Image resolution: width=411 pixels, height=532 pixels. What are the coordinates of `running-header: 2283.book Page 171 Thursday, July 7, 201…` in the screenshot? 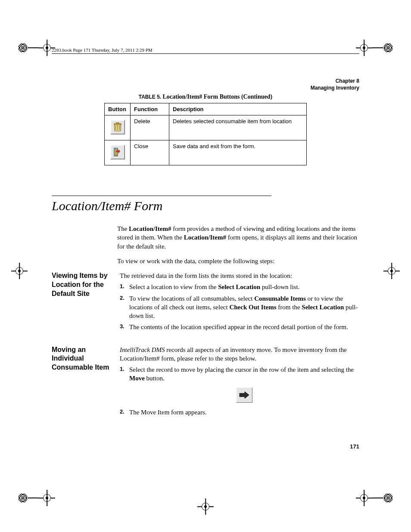 It's located at (206, 50).